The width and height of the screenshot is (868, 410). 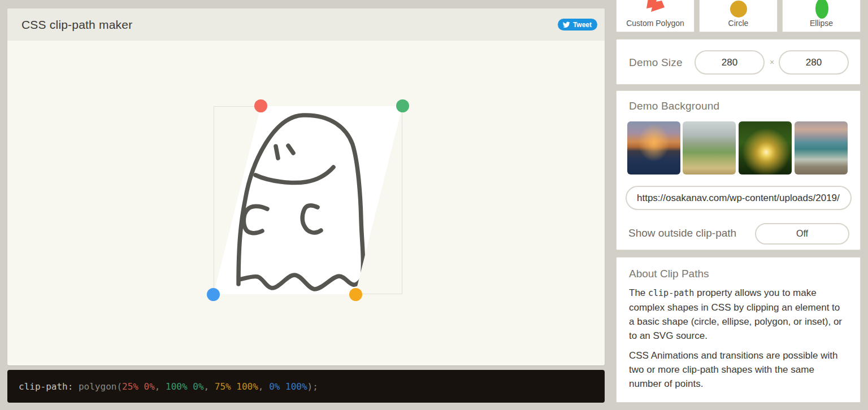 I want to click on ghost-eye-left, so click(x=277, y=152).